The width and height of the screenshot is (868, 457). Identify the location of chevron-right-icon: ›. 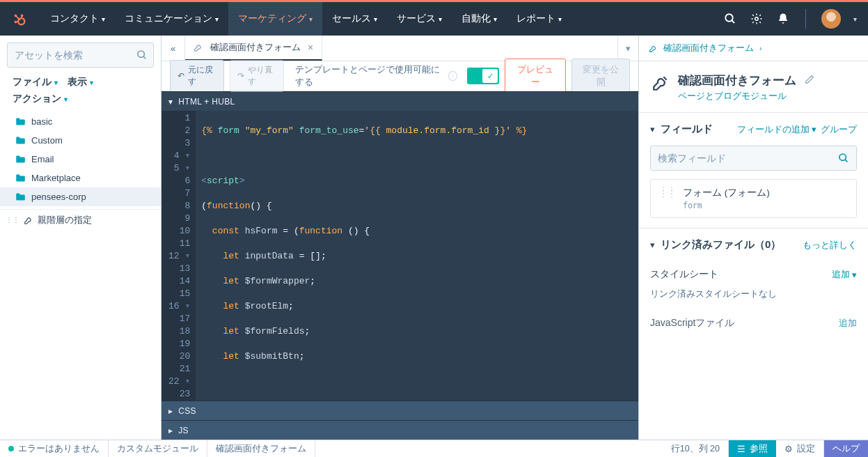
(760, 49).